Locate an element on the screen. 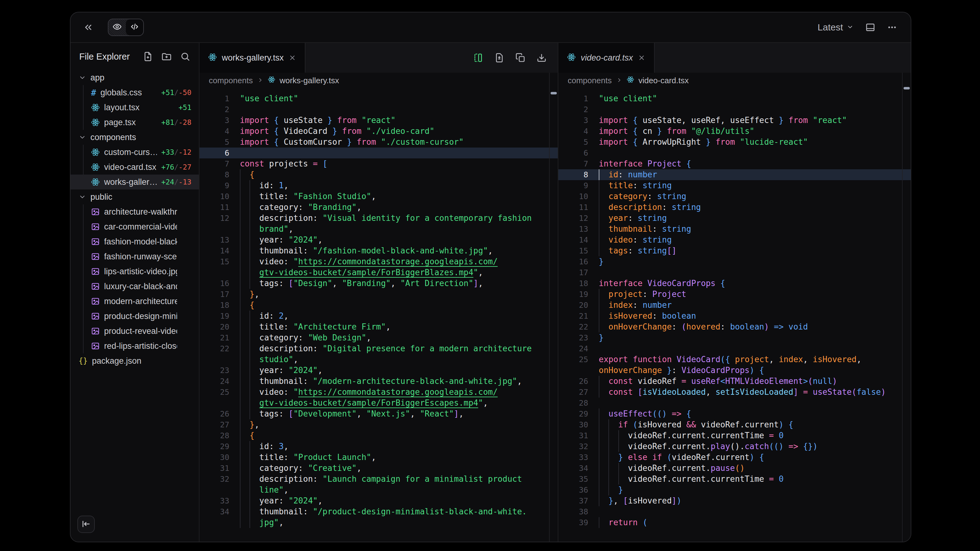 The image size is (980, 551). sidebar-file-package.json: {}package.json is located at coordinates (135, 361).